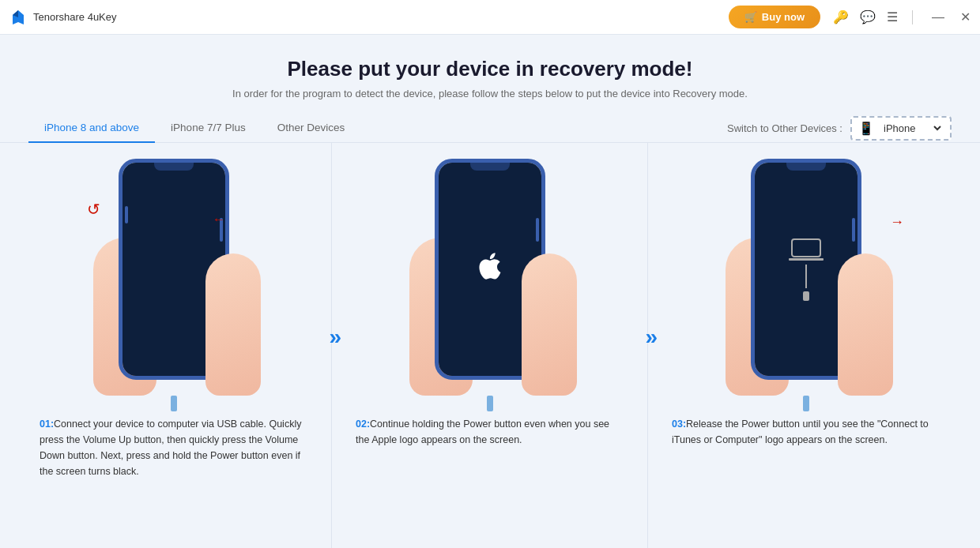  What do you see at coordinates (490, 270) in the screenshot?
I see `apple-logo` at bounding box center [490, 270].